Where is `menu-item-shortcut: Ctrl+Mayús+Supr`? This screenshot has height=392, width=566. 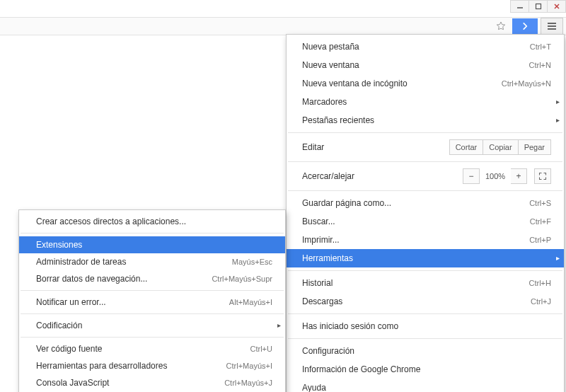 menu-item-shortcut: Ctrl+Mayús+Supr is located at coordinates (242, 279).